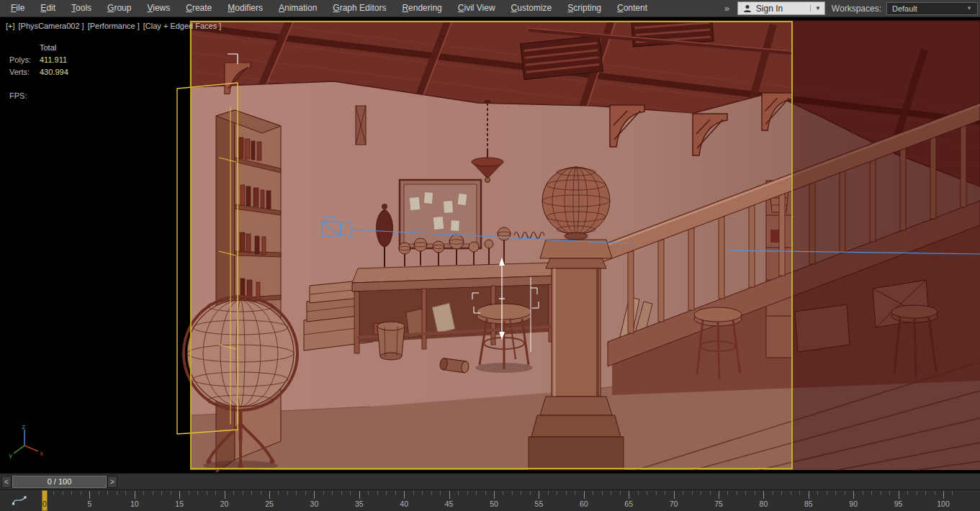 This screenshot has height=511, width=980. Describe the element at coordinates (422, 9) in the screenshot. I see `menu-item-rendering: Rendering` at that location.